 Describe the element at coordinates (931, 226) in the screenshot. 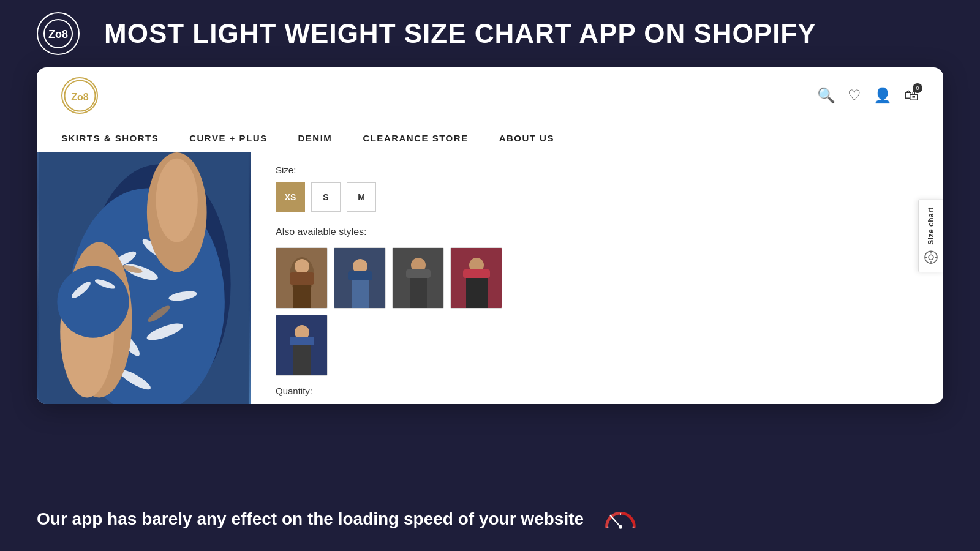

I see `size-chart-label: Size chart` at that location.